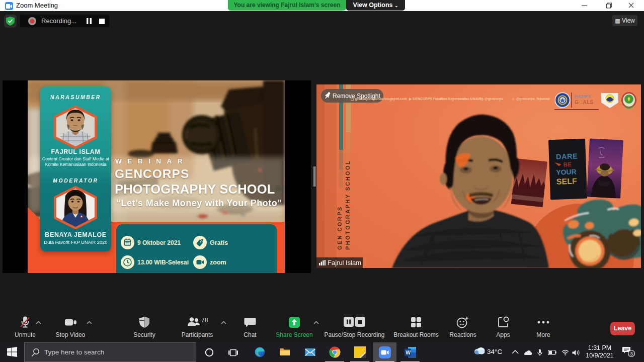 Image resolution: width=644 pixels, height=362 pixels. I want to click on svg-text: GOALS, so click(584, 102).